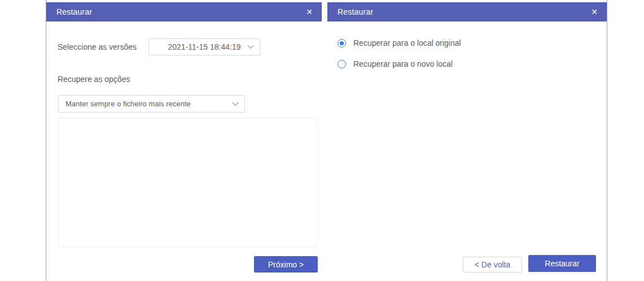 Image resolution: width=644 pixels, height=281 pixels. I want to click on radio-label: Recuperar para o novo local, so click(403, 64).